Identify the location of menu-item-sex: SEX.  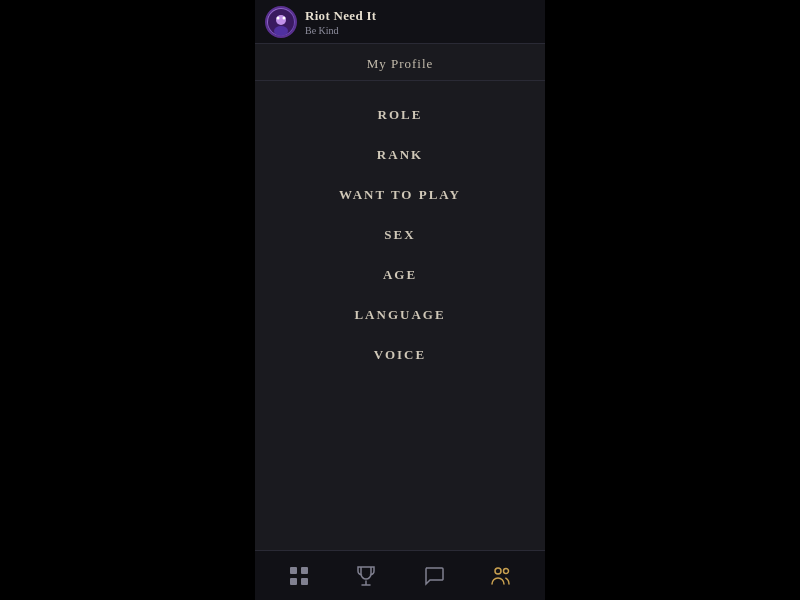
(400, 235).